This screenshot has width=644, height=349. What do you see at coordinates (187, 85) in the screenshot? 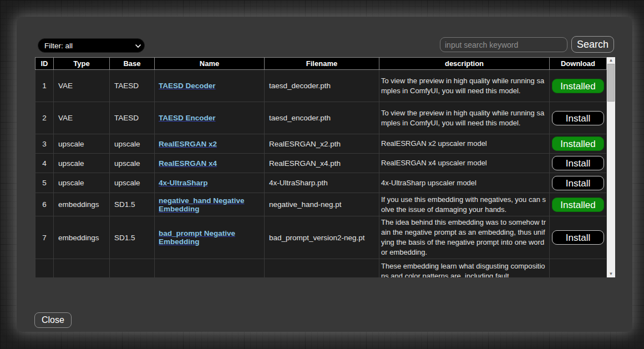
I see `model-link: TAESD Decoder` at bounding box center [187, 85].